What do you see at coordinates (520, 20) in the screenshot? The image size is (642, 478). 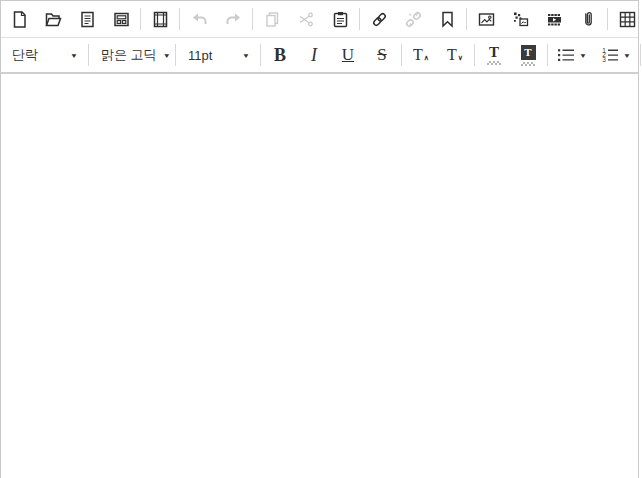 I see `photo-gallery-icon` at bounding box center [520, 20].